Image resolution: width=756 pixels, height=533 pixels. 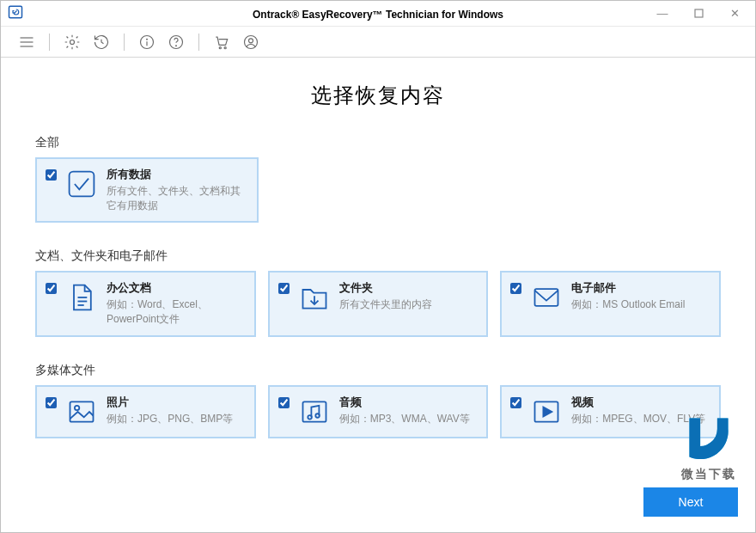 I want to click on minimize-button: —, so click(x=662, y=14).